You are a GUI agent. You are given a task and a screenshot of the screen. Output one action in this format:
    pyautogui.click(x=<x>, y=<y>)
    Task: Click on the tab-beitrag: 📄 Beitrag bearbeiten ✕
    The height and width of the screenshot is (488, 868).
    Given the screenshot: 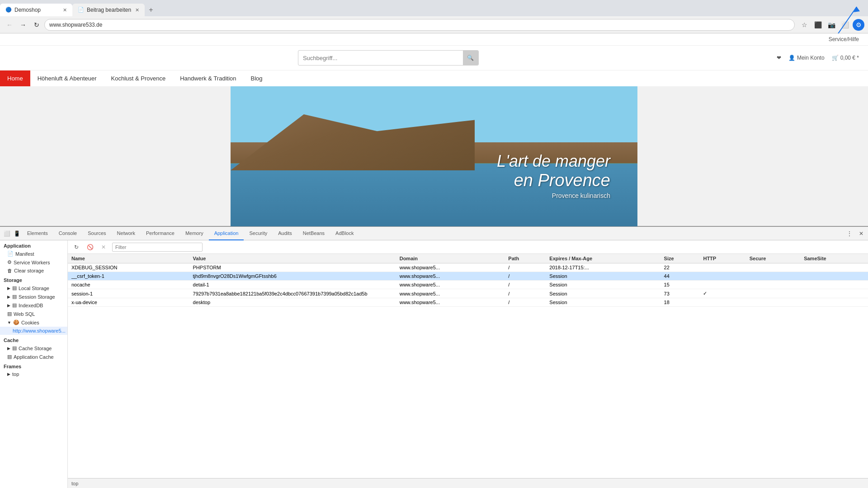 What is the action you would take?
    pyautogui.click(x=108, y=10)
    